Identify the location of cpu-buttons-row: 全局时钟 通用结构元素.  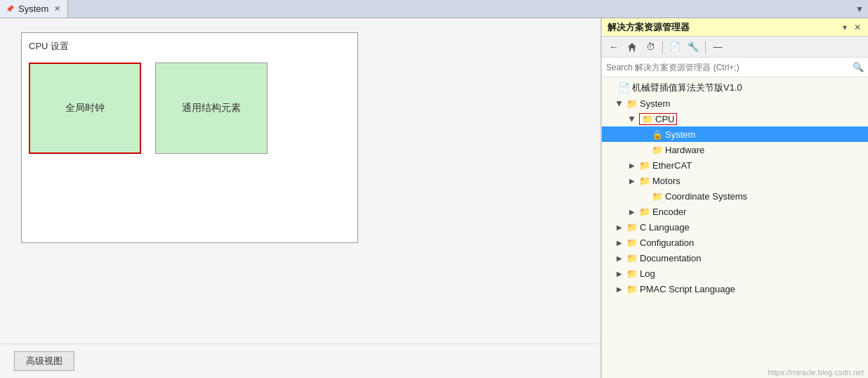
(190, 108).